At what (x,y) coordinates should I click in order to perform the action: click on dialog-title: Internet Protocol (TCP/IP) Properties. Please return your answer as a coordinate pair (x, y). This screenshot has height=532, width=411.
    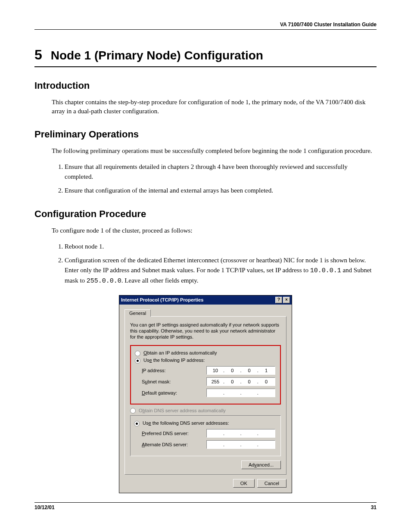
    Looking at the image, I should click on (162, 300).